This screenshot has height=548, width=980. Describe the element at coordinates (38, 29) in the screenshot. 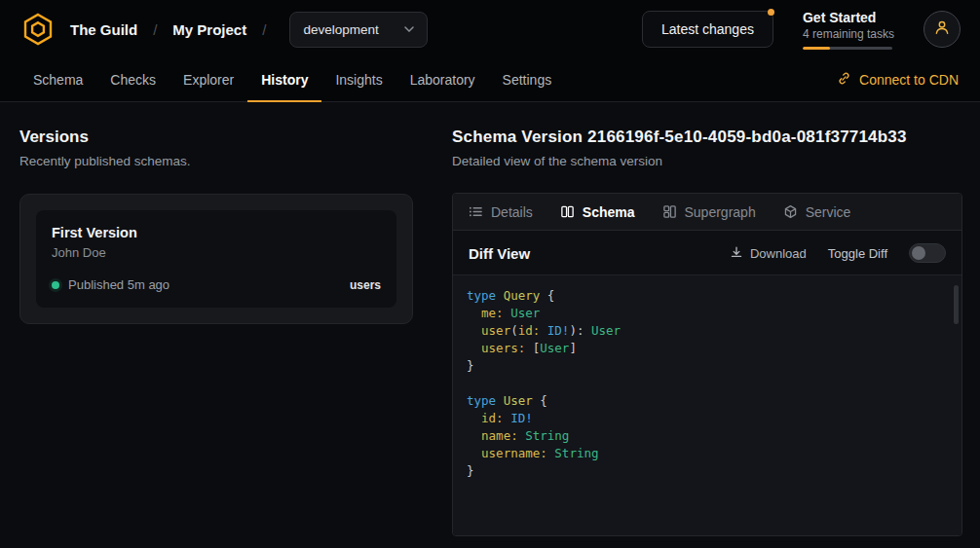

I see `hive-logo-icon` at that location.